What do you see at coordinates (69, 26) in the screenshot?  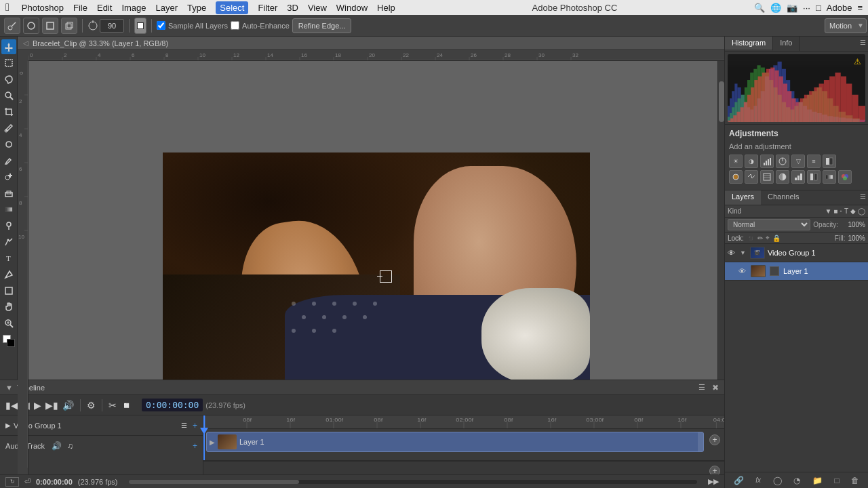 I see `brush-overlay-btn` at bounding box center [69, 26].